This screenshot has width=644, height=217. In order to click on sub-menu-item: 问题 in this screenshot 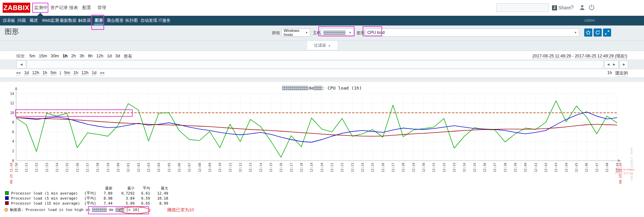, I will do `click(21, 21)`.